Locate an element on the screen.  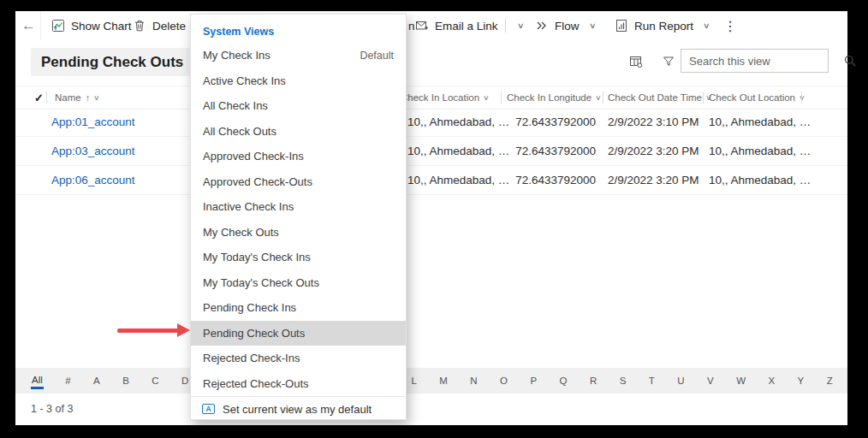
record-link: App:01_account is located at coordinates (93, 121).